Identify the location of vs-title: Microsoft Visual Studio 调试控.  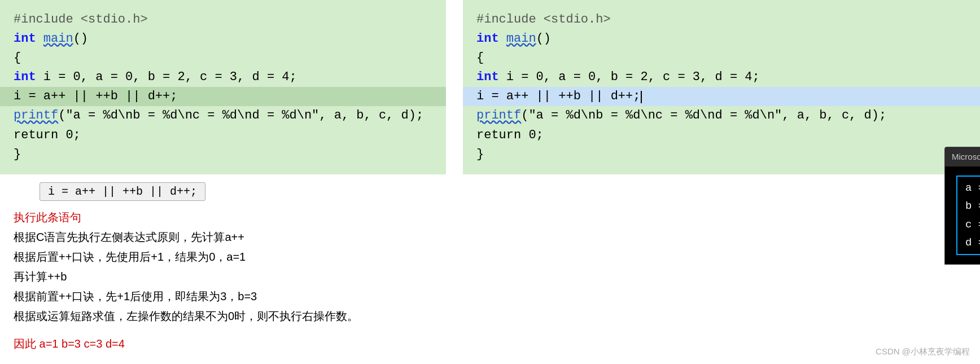
(966, 157).